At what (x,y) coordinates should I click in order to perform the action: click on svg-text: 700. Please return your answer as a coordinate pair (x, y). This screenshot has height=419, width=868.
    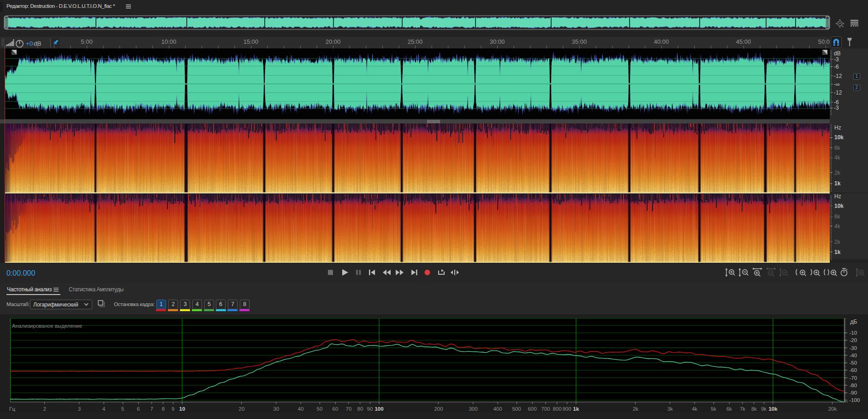
    Looking at the image, I should click on (545, 409).